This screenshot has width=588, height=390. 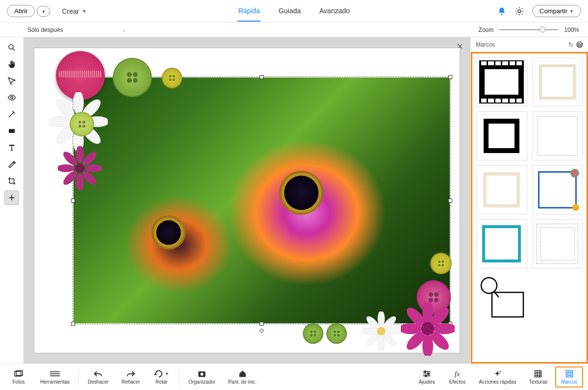 What do you see at coordinates (538, 377) in the screenshot?
I see `textures-button: Texturas` at bounding box center [538, 377].